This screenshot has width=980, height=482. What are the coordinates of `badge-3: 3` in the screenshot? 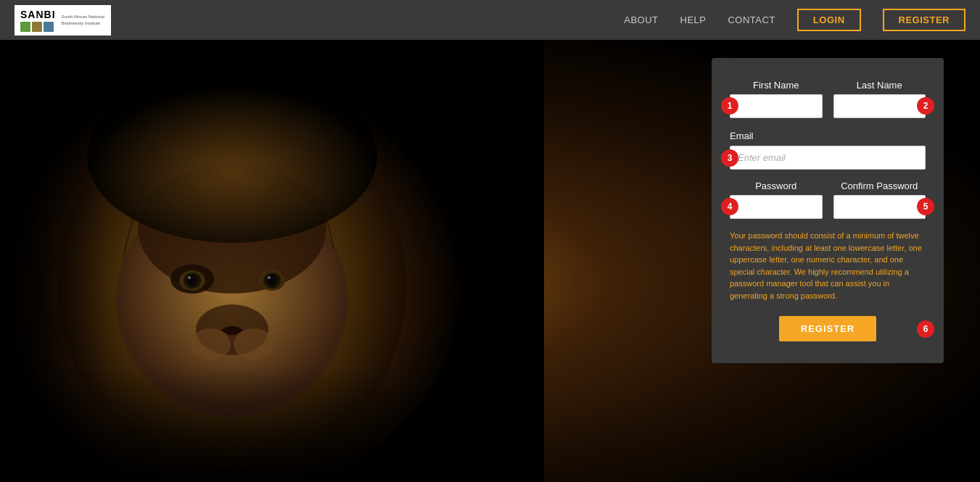 It's located at (730, 158).